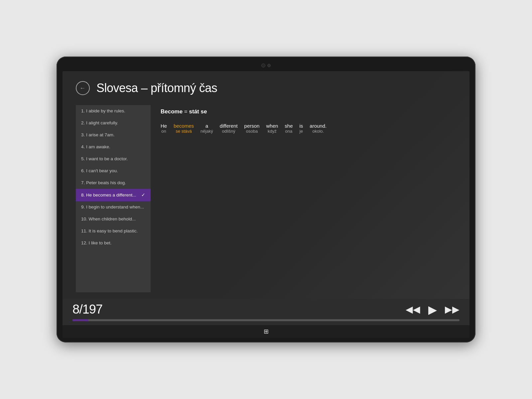 The width and height of the screenshot is (532, 399). What do you see at coordinates (229, 128) in the screenshot?
I see `word-group: differentodlišný` at bounding box center [229, 128].